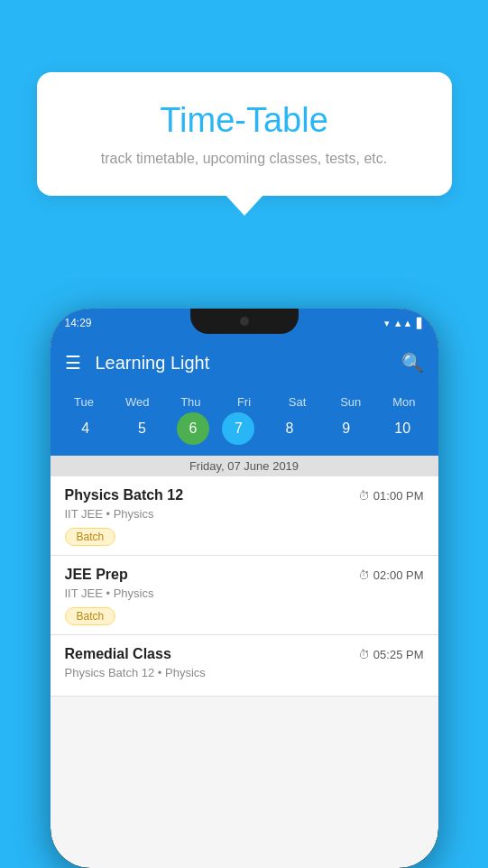  Describe the element at coordinates (73, 363) in the screenshot. I see `hamburger-icon: ☰` at that location.